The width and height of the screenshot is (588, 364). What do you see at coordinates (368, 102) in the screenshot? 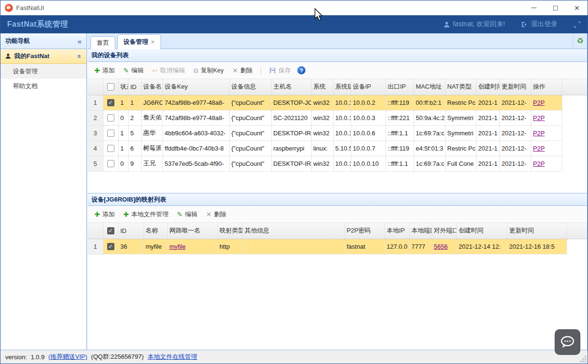
I see `cell: 10.0.0.2` at bounding box center [368, 102].